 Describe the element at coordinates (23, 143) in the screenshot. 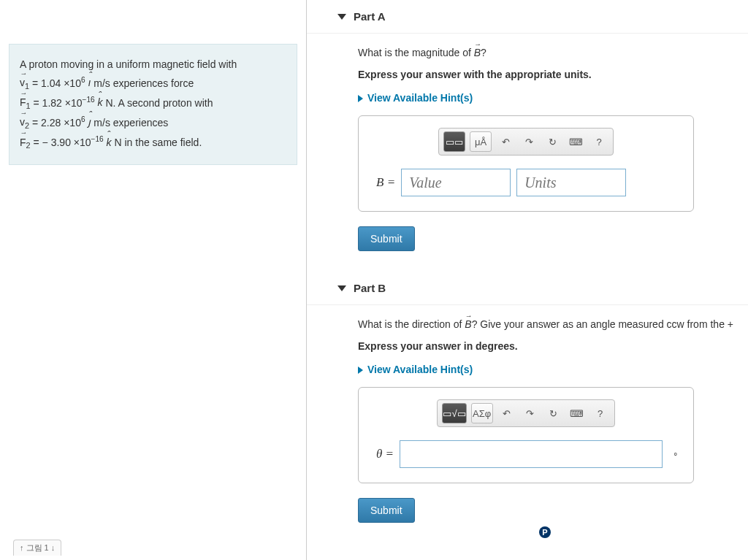

I see `f2-vector: F` at that location.